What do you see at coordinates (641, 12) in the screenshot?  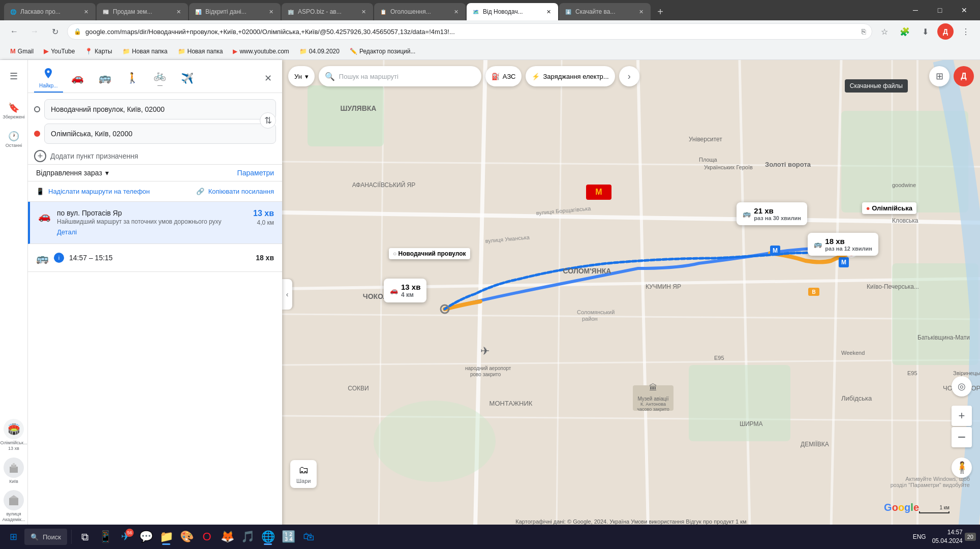 I see `tab-7-close: ✕` at bounding box center [641, 12].